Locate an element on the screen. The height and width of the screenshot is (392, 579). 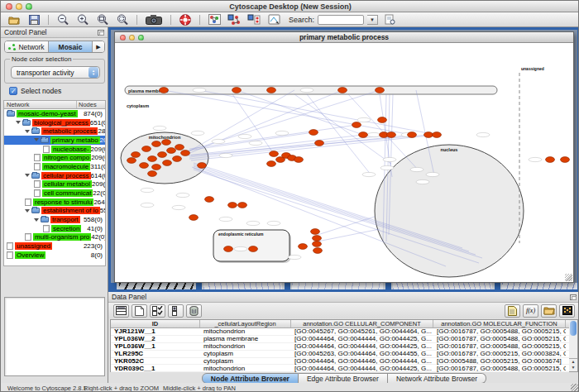
table-row: YDR039C__1mitochondrion[GO:0044464, GO:0… is located at coordinates (340, 369).